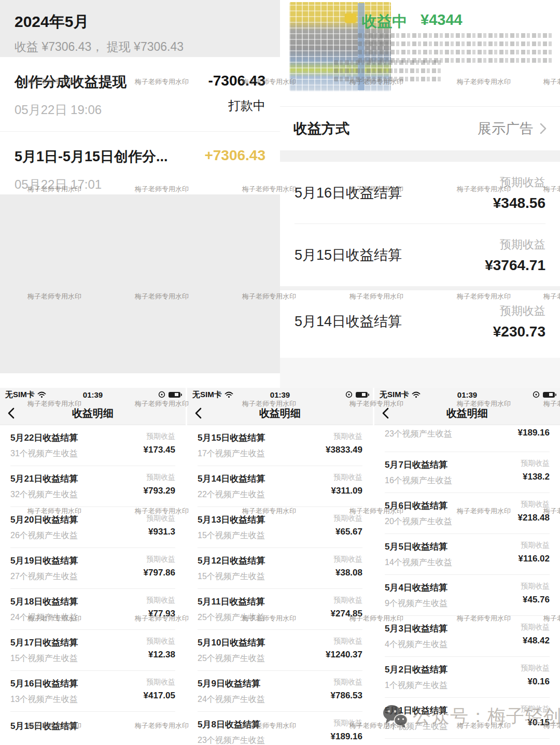 This screenshot has width=560, height=745. Describe the element at coordinates (44, 479) in the screenshot. I see `row-date: 5月21日收益结算` at that location.